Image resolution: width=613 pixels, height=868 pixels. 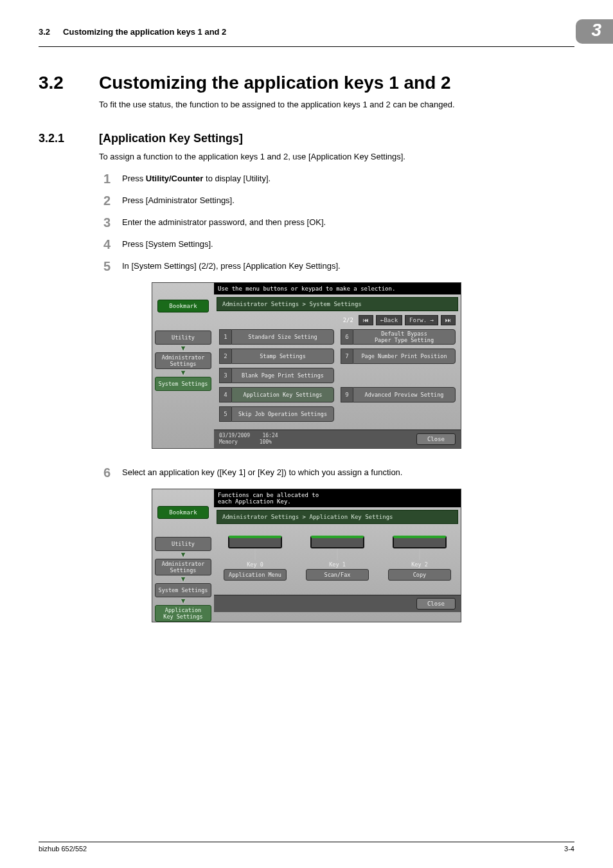 I want to click on pager-first-button: ⏮, so click(x=366, y=320).